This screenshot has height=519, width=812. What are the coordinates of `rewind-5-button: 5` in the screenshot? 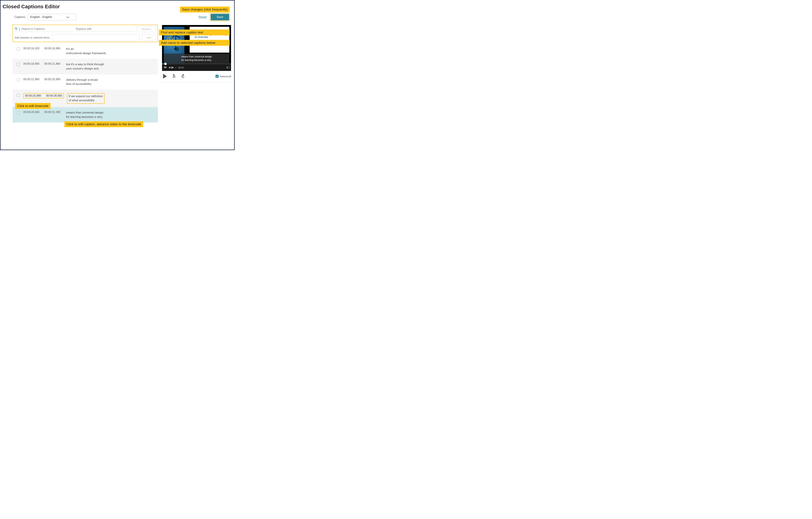 It's located at (174, 76).